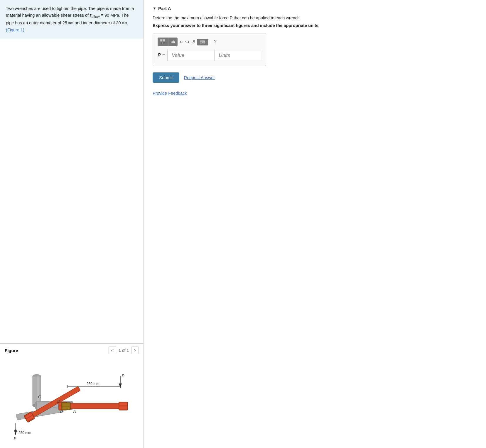 The height and width of the screenshot is (448, 486). What do you see at coordinates (72, 401) in the screenshot?
I see `figure-svg: A B C D 250 mm P 250 mm` at bounding box center [72, 401].